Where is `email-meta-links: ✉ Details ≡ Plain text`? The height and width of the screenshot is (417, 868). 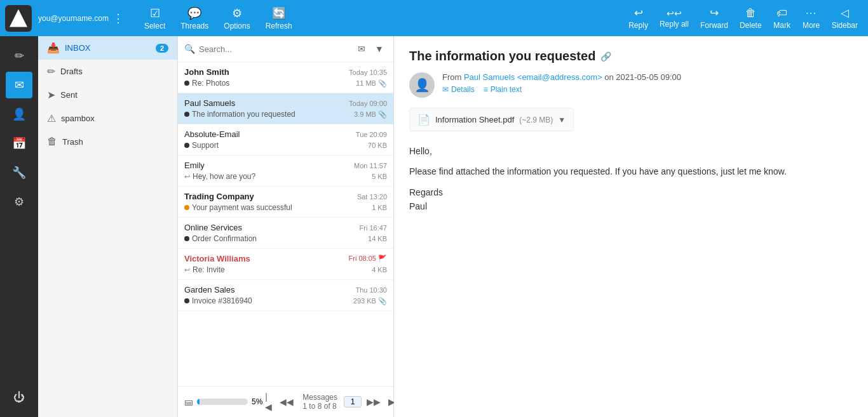
email-meta-links: ✉ Details ≡ Plain text is located at coordinates (648, 89).